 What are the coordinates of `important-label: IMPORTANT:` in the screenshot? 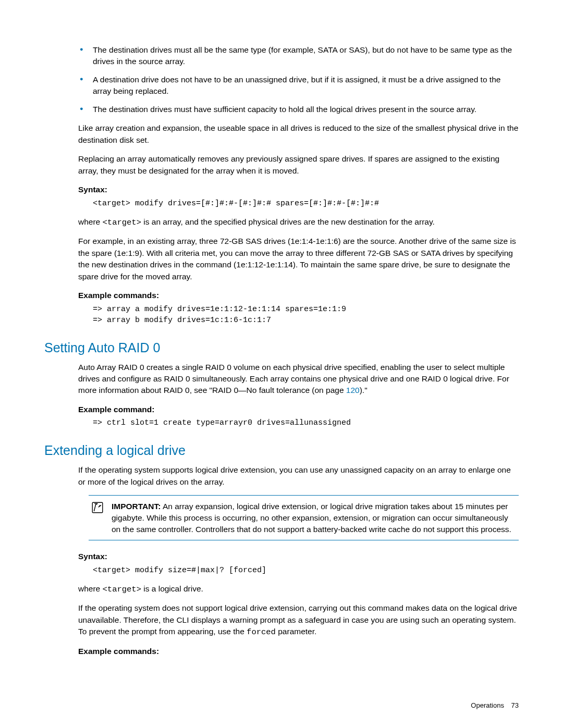 It's located at (136, 507).